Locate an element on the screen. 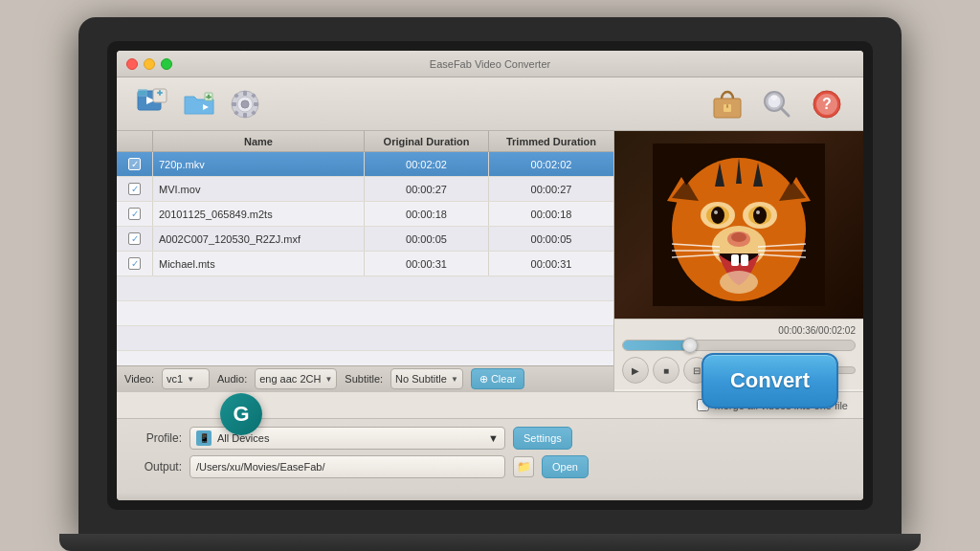  row-original: 00:00:18 is located at coordinates (427, 214).